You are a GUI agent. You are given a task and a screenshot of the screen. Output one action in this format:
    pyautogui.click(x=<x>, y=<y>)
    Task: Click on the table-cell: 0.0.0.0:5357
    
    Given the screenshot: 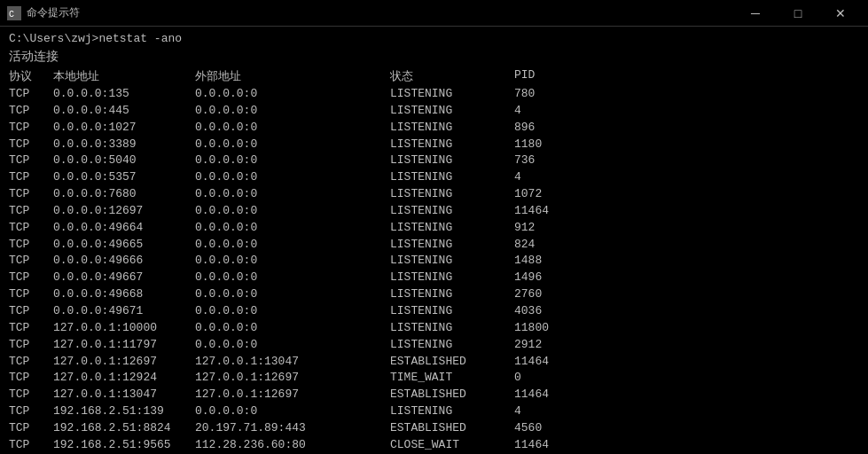 What is the action you would take?
    pyautogui.click(x=124, y=177)
    